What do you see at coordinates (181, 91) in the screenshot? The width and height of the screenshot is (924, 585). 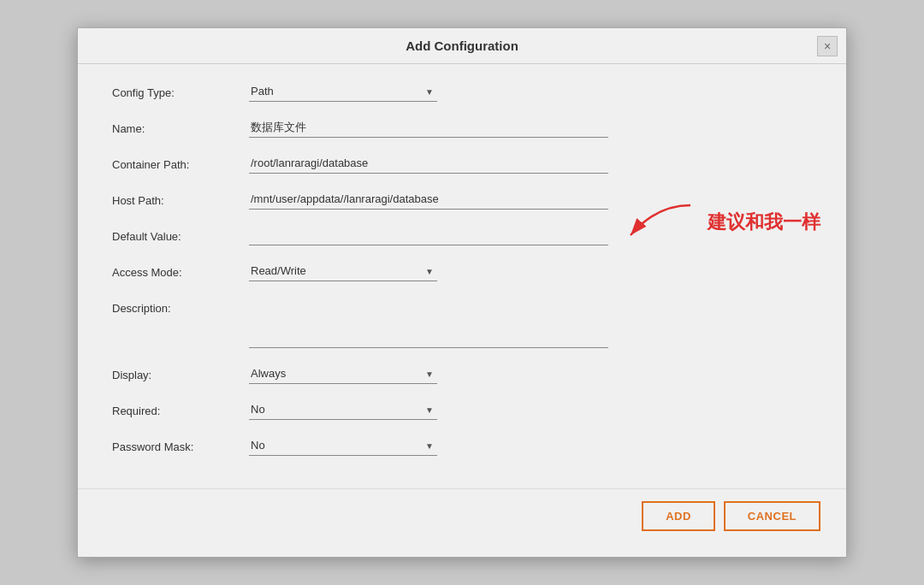 I see `config-type-label: Config Type:` at bounding box center [181, 91].